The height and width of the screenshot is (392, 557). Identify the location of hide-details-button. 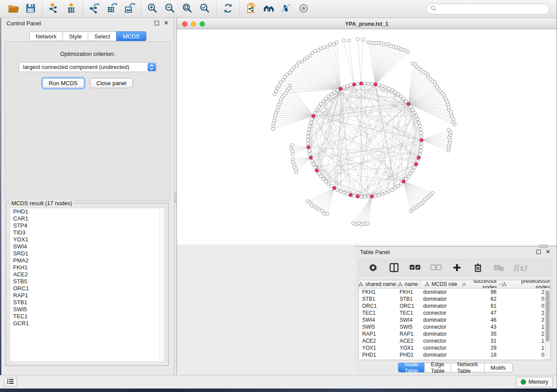
(286, 9).